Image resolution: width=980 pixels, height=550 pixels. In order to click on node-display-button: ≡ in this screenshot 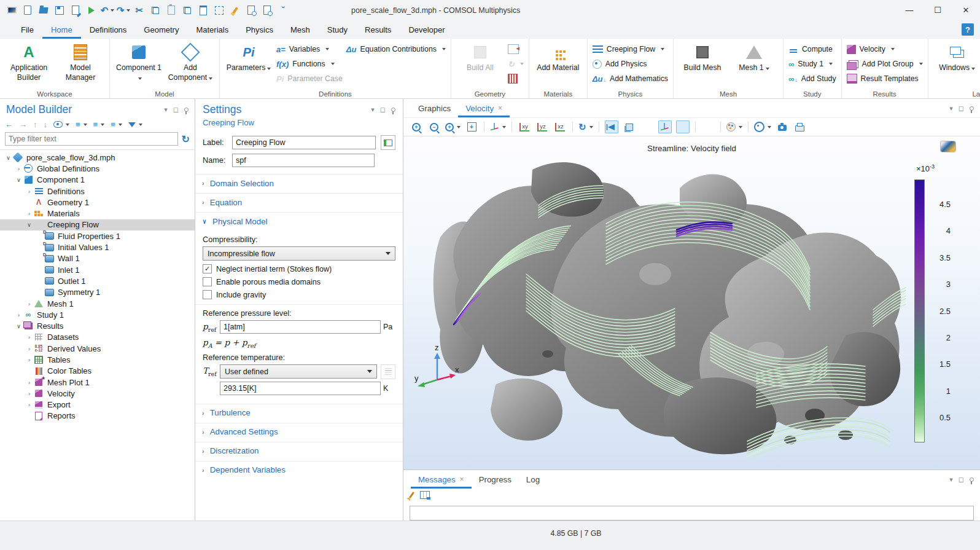, I will do `click(117, 124)`.